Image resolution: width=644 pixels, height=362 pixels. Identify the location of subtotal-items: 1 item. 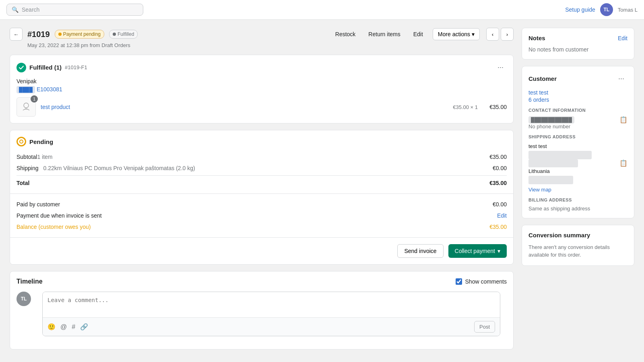
(45, 157).